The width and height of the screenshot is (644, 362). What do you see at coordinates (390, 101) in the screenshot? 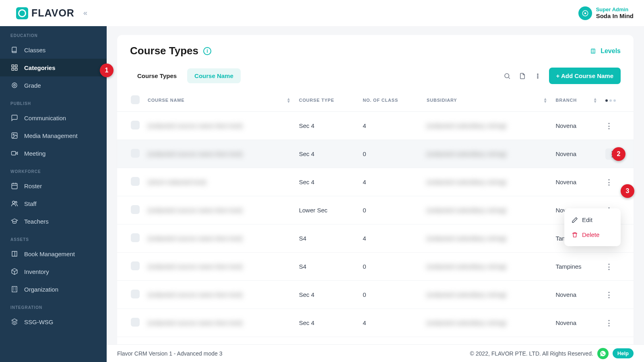
I see `col-no-of-class: NO. OF CLASS` at bounding box center [390, 101].